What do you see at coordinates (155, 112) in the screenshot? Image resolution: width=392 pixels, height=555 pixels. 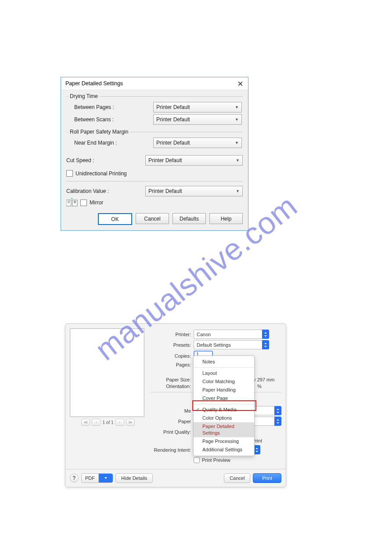 I see `drying-time-group: Drying Time Between Pages : Printer Defa…` at bounding box center [155, 112].